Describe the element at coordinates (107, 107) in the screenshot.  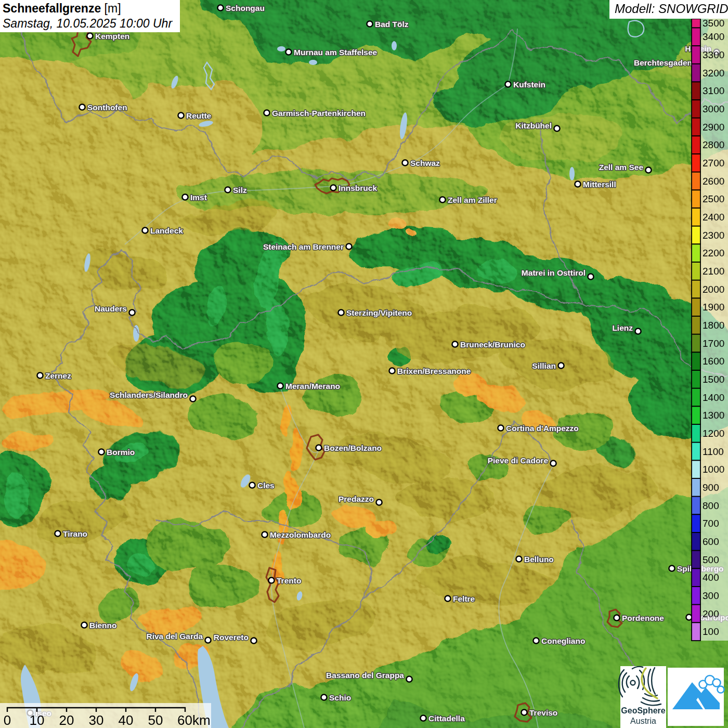
I see `city-label: Sonthofen` at that location.